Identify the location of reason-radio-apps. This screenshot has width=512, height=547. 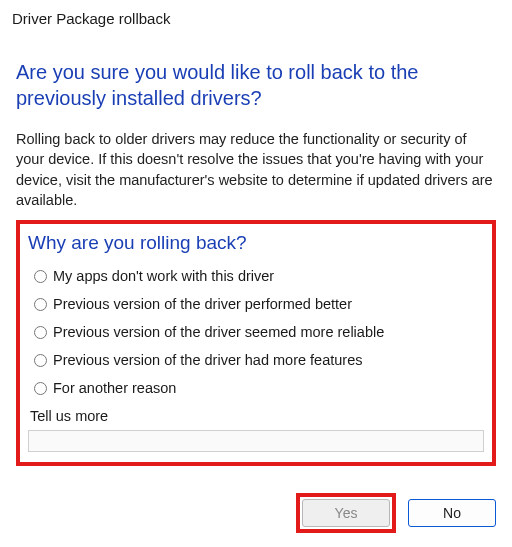
(40, 276).